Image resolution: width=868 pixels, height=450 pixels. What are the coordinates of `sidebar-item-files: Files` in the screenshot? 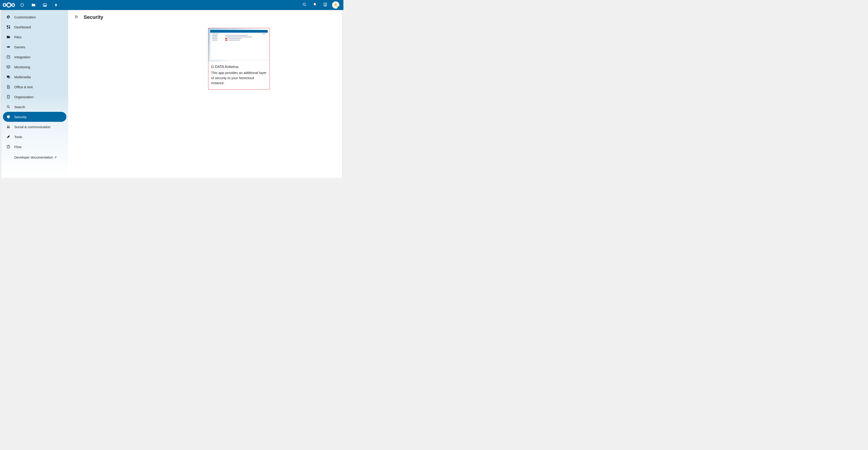 It's located at (35, 37).